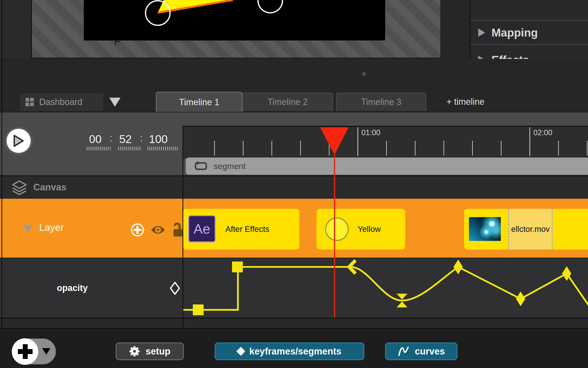 The height and width of the screenshot is (368, 588). What do you see at coordinates (529, 53) in the screenshot?
I see `effects-section-header: Effects` at bounding box center [529, 53].